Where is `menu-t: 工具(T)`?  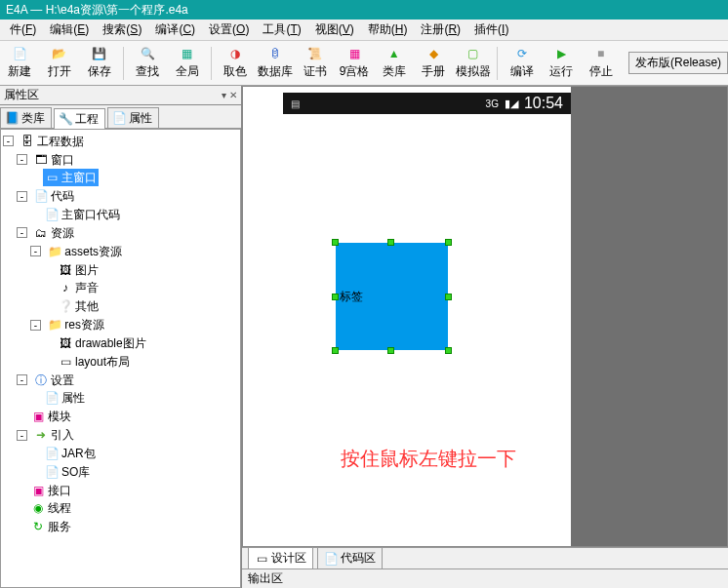
menu-t: 工具(T) is located at coordinates (281, 29).